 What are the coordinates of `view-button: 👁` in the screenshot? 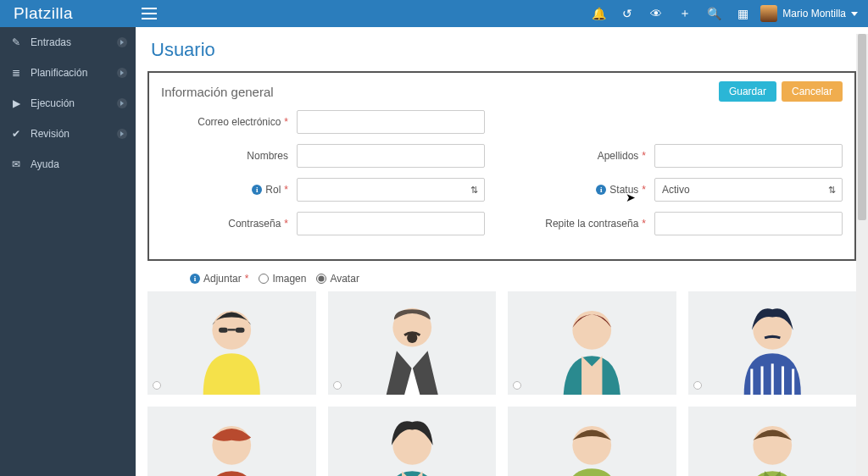 It's located at (656, 14).